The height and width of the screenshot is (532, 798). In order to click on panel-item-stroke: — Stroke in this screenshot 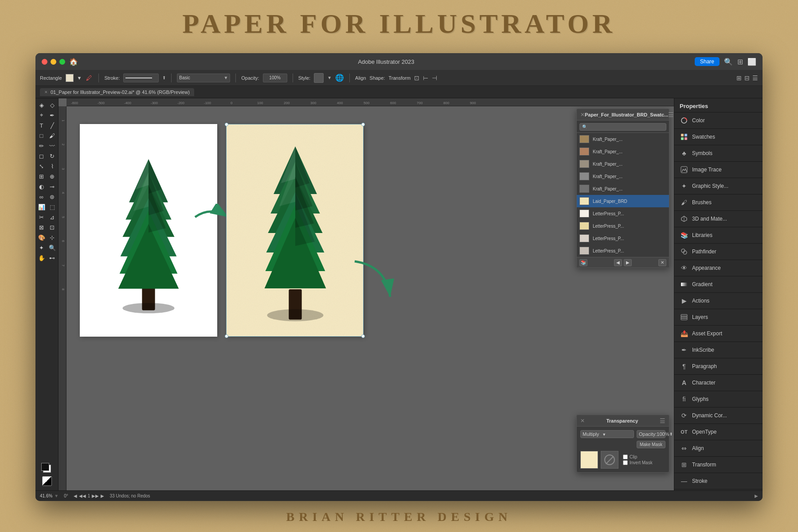, I will do `click(718, 481)`.